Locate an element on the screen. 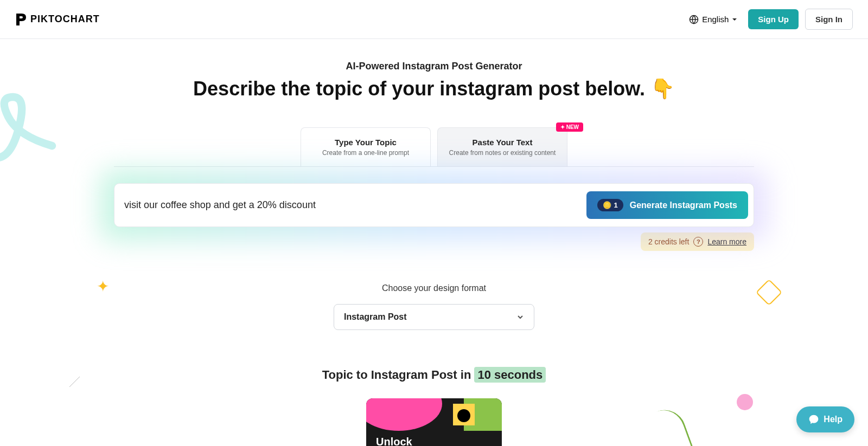 This screenshot has width=868, height=446. tab-title: Type Your Topic is located at coordinates (366, 142).